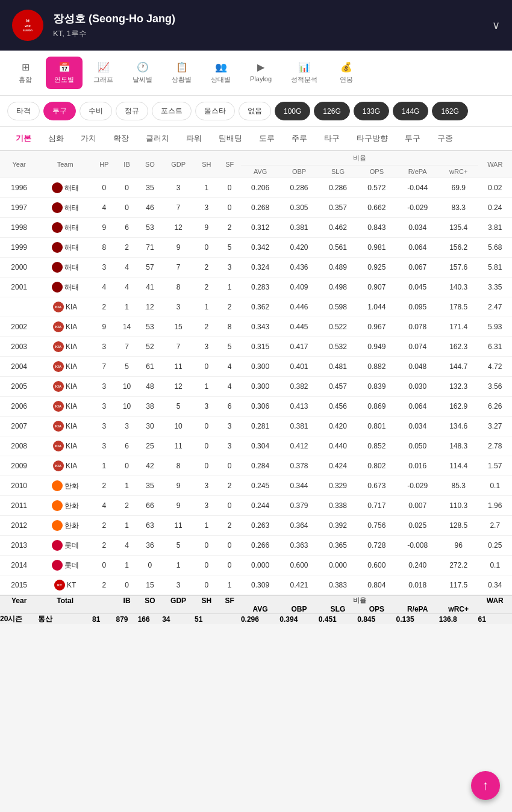 The width and height of the screenshot is (512, 812). What do you see at coordinates (459, 426) in the screenshot?
I see `row-wrc: 134.6` at bounding box center [459, 426].